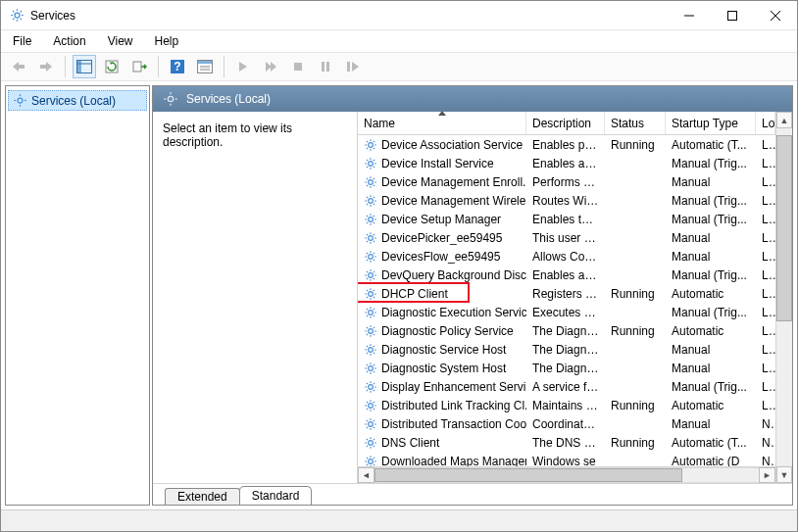  What do you see at coordinates (399, 16) in the screenshot?
I see `titlebar: Services` at bounding box center [399, 16].